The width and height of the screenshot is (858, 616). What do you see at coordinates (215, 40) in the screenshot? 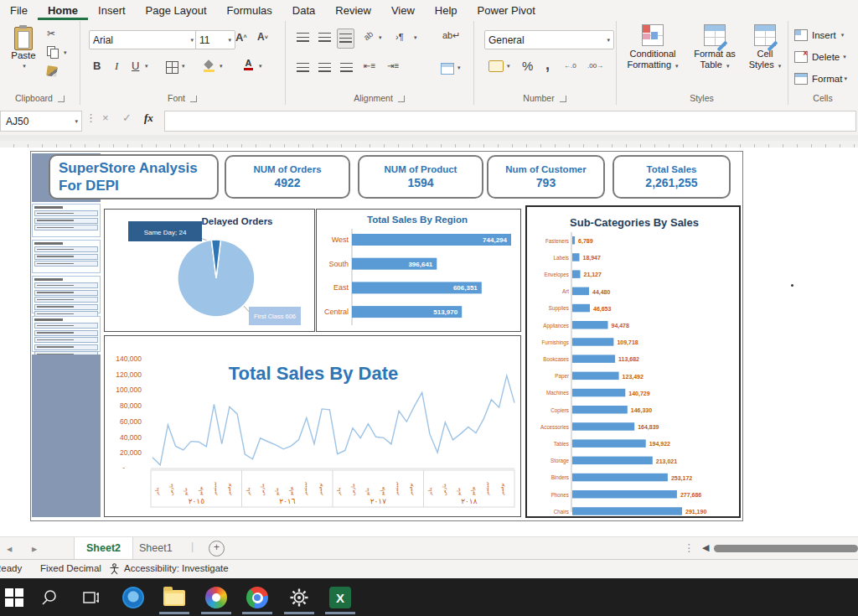
I see `font-size-select: 11▾` at bounding box center [215, 40].